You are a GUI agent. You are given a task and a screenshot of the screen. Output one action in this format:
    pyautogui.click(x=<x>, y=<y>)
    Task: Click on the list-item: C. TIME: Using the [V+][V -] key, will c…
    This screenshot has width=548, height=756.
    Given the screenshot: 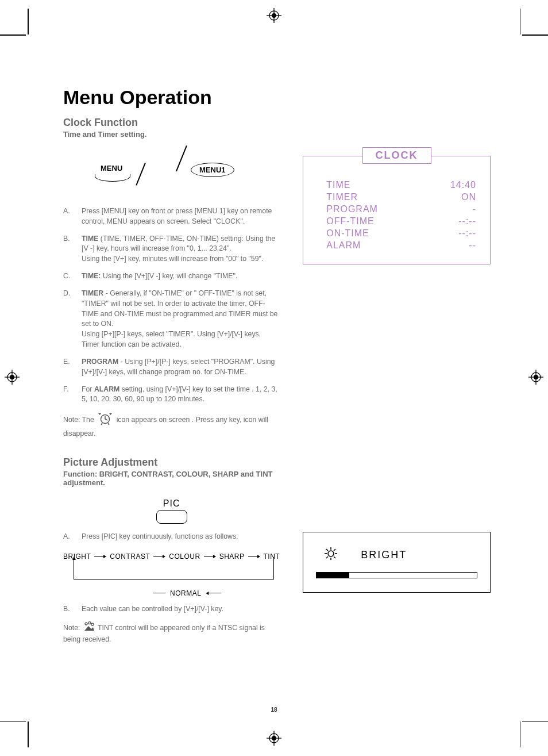 What is the action you would take?
    pyautogui.click(x=171, y=277)
    